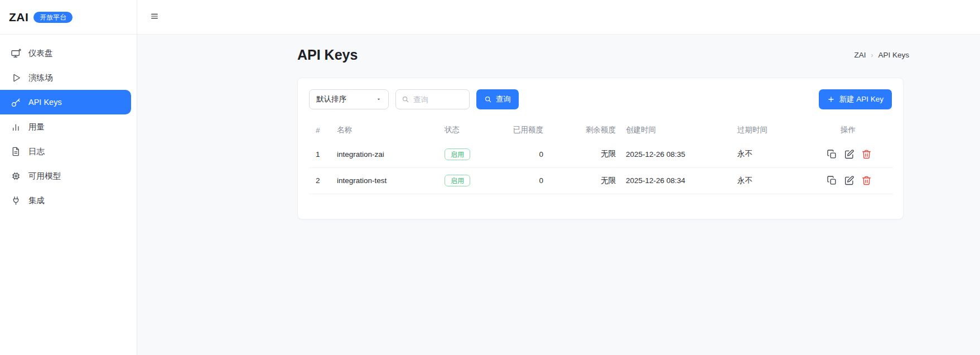  Describe the element at coordinates (66, 78) in the screenshot. I see `sidebar-item-playground: 演练场` at that location.